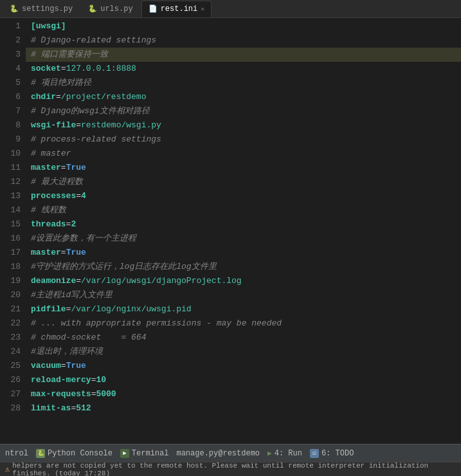  What do you see at coordinates (243, 394) in the screenshot?
I see `code-line-27: max-requests = 5000` at bounding box center [243, 394].